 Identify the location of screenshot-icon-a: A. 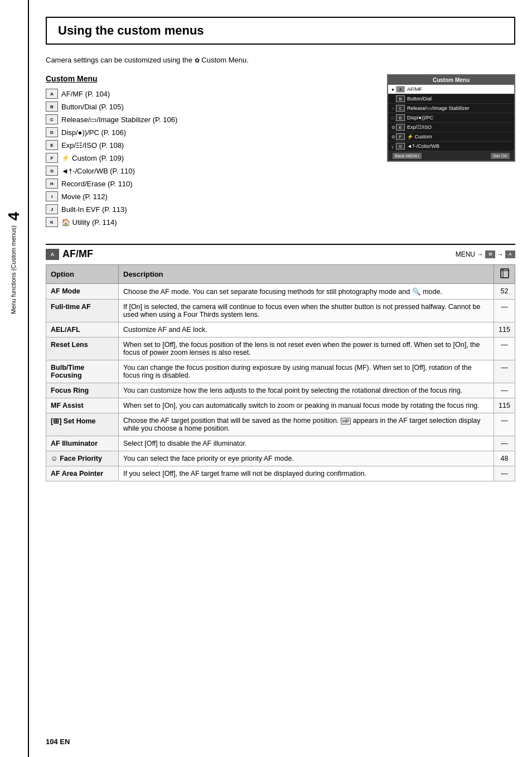
(400, 89).